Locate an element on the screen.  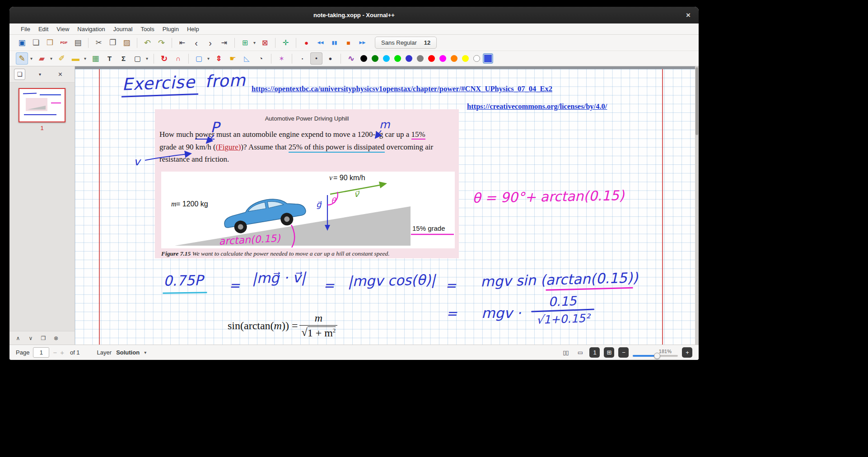
color-red is located at coordinates (432, 59).